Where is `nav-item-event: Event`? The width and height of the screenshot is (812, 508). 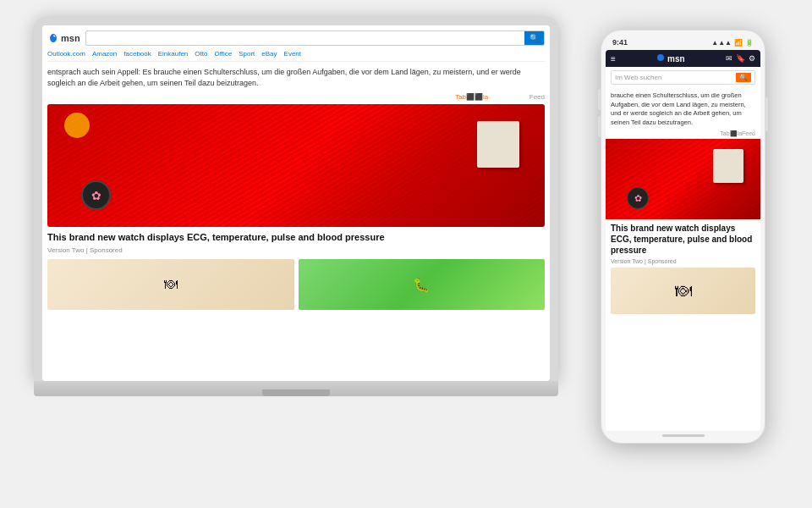 nav-item-event: Event is located at coordinates (293, 54).